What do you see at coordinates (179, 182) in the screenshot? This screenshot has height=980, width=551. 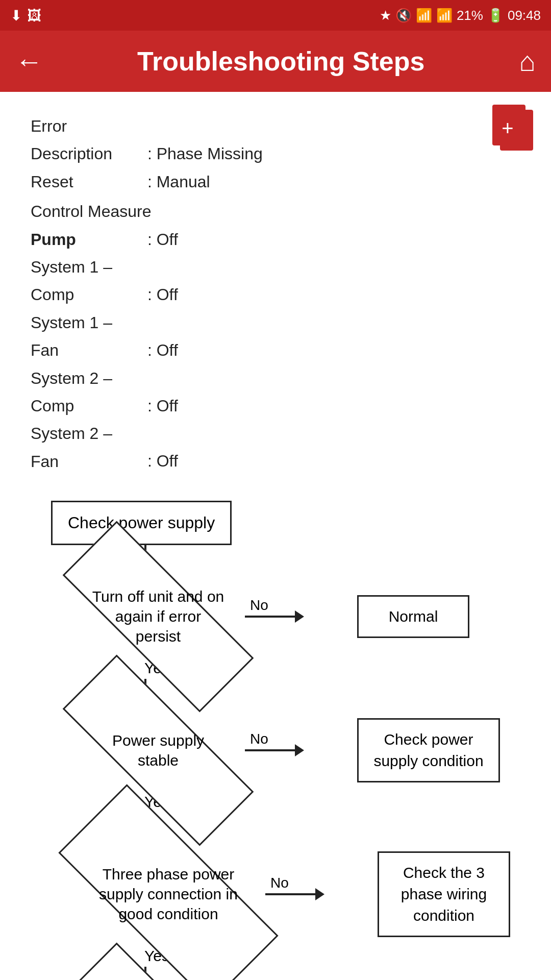 I see `reset-value: : Manual` at bounding box center [179, 182].